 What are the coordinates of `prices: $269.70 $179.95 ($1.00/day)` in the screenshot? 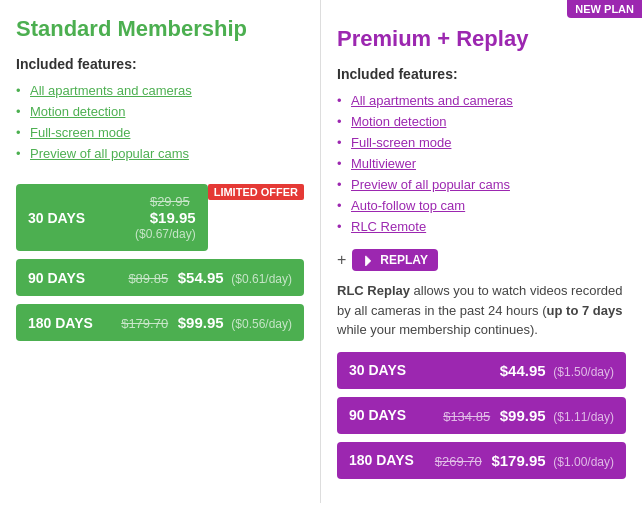 It's located at (519, 460).